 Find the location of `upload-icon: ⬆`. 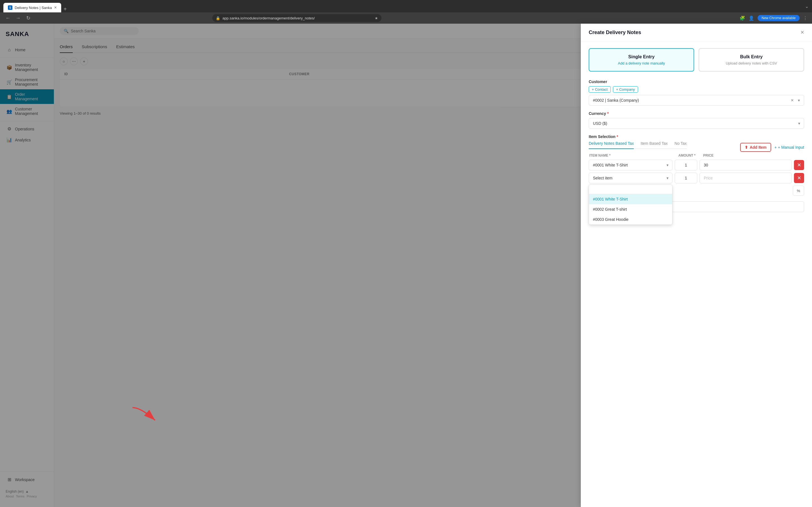

upload-icon: ⬆ is located at coordinates (746, 148).